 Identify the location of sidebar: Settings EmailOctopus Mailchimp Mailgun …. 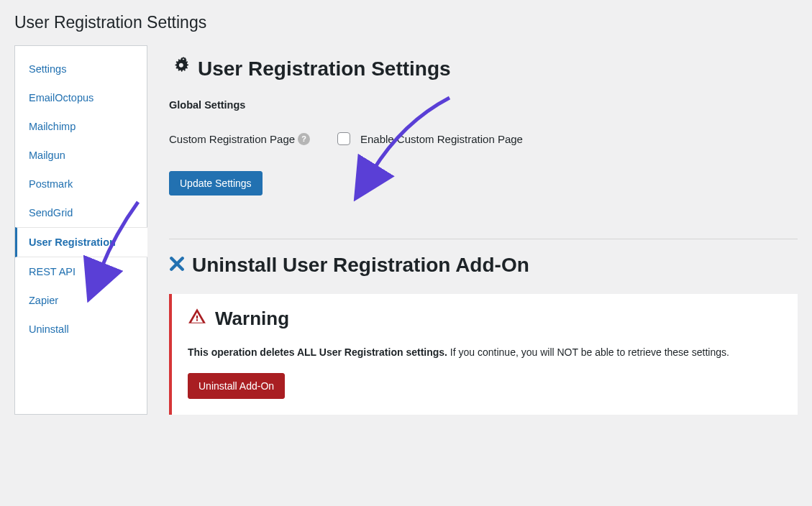
(81, 230).